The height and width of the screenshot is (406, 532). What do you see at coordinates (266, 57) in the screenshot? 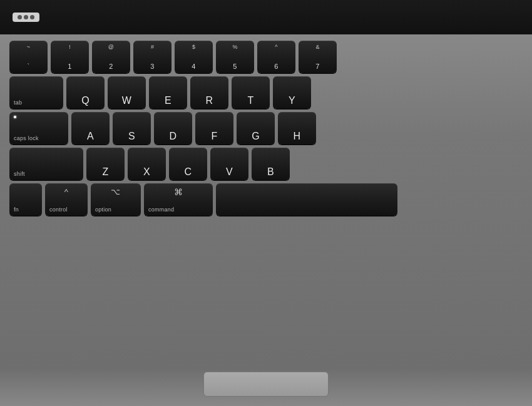
I see `row-numbers: ~ ` ! 1 @ 2 # 3 $ 4` at bounding box center [266, 57].